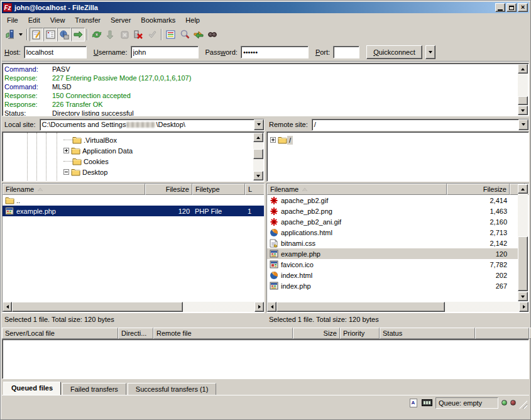 The height and width of the screenshot is (420, 531). What do you see at coordinates (478, 265) in the screenshot?
I see `filesize: 7,782` at bounding box center [478, 265].